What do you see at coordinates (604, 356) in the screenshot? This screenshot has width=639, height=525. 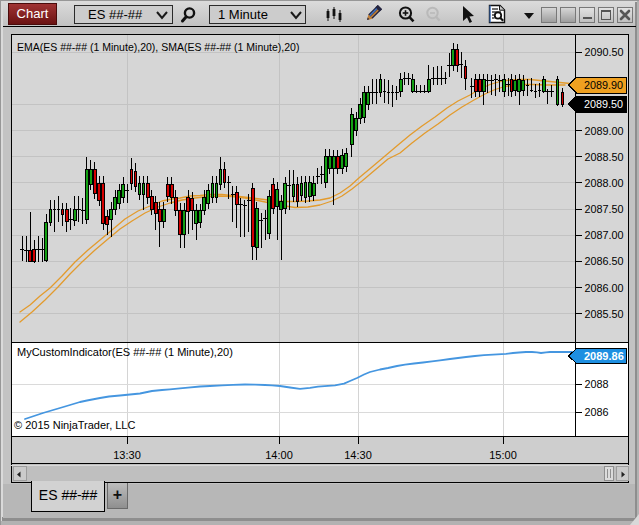 I see `svg-text: 2089.86` at bounding box center [604, 356].